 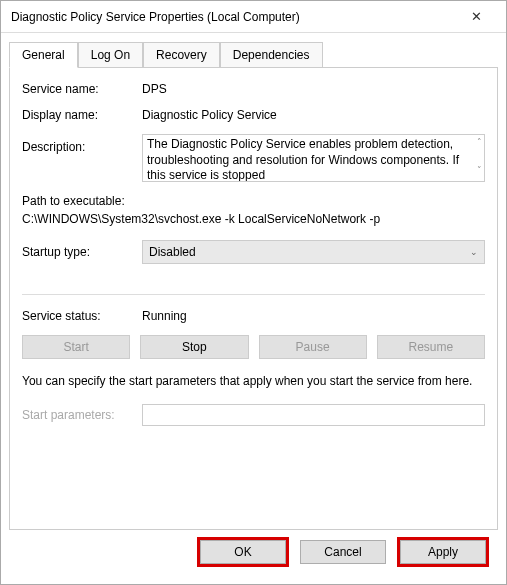 I want to click on window-title: Diagnostic Policy Service Properties (Lo…, so click(x=156, y=17).